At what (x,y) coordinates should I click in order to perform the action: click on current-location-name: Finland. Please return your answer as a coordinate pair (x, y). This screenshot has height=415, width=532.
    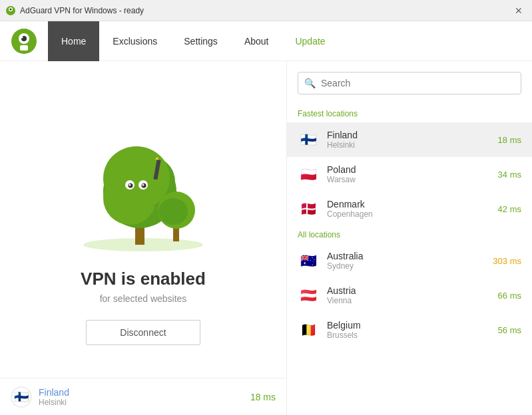
    Looking at the image, I should click on (54, 392).